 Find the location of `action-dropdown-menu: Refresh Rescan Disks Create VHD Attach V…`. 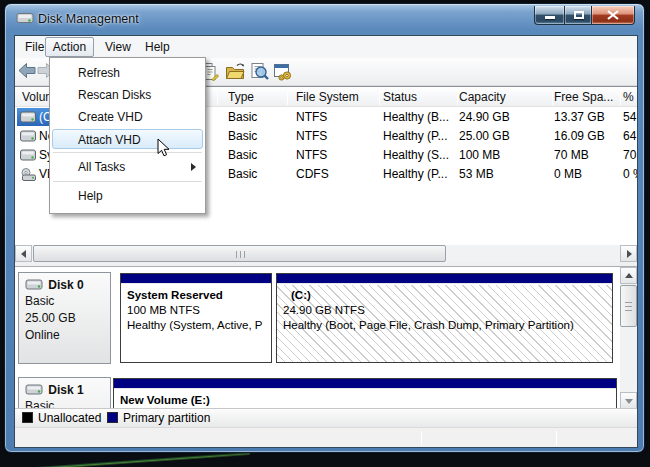

action-dropdown-menu: Refresh Rescan Disks Create VHD Attach V… is located at coordinates (128, 136).